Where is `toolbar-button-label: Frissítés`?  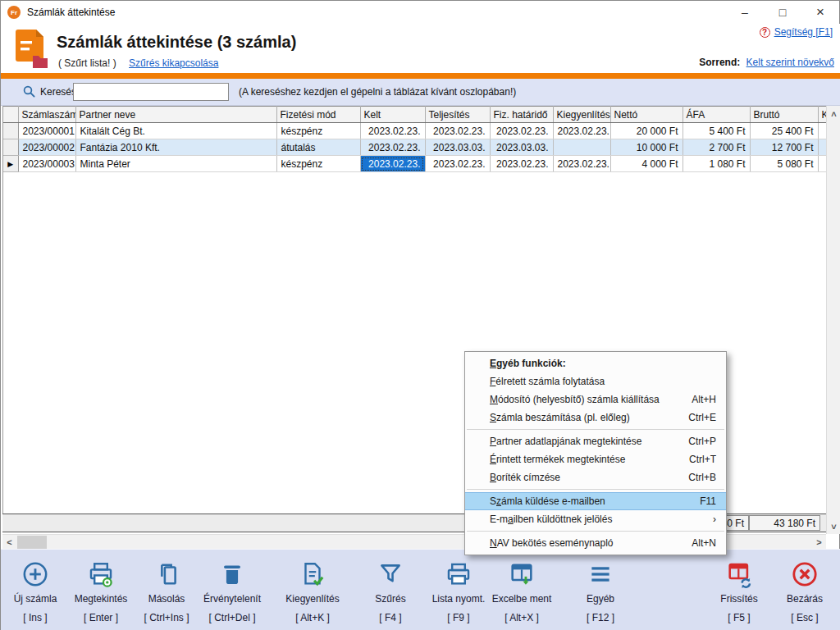 toolbar-button-label: Frissítés is located at coordinates (739, 599).